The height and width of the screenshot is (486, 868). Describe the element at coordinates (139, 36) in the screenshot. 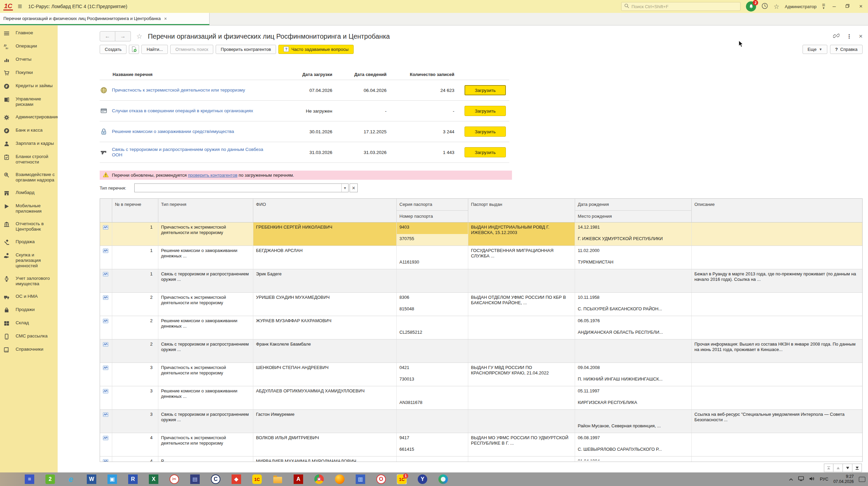

I see `add-favorite-star-icon: ☆` at that location.